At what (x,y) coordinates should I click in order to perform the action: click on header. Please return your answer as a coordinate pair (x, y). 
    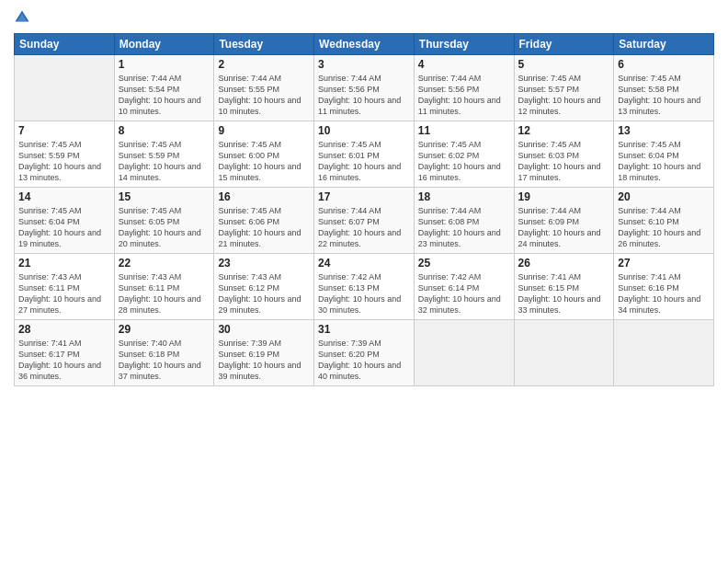
    Looking at the image, I should click on (364, 17).